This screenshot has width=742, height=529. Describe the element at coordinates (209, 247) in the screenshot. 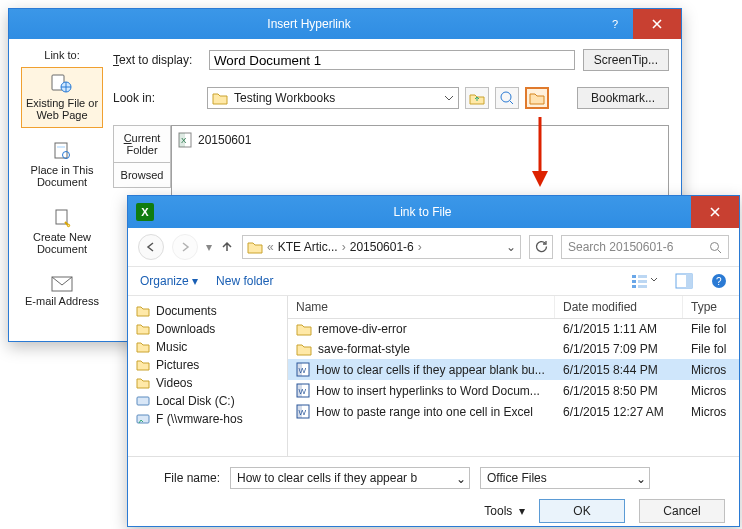

I see `recent-locations-button: ▾` at that location.